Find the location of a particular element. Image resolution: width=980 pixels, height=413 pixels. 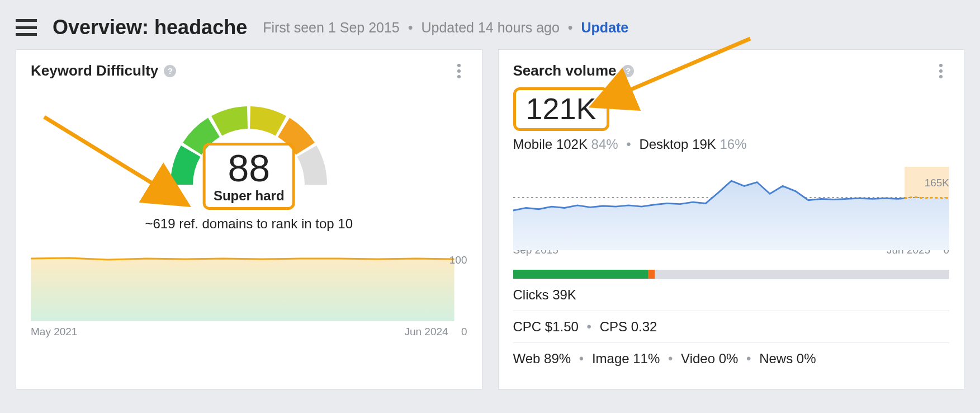

news-label: News is located at coordinates (776, 358).